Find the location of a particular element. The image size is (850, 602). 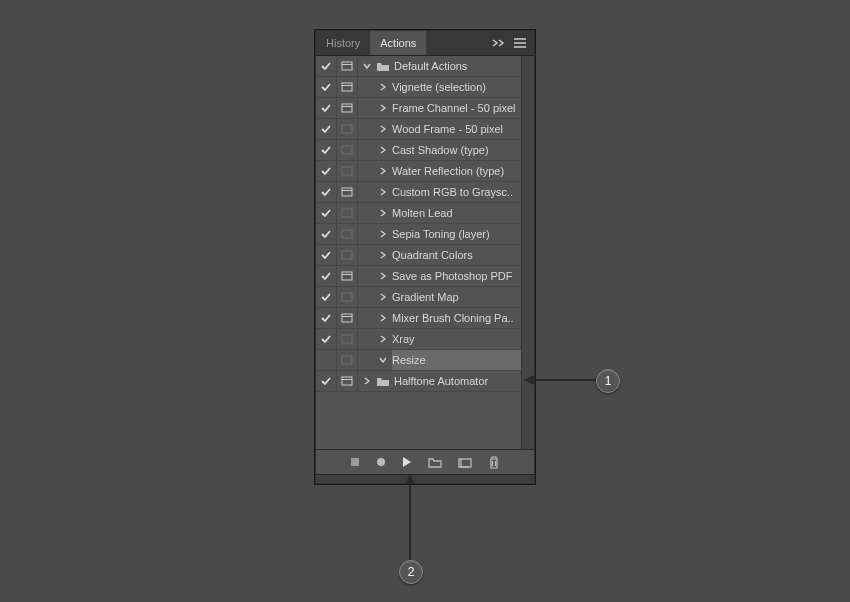

action-label: Frame Channel - 50 pixel is located at coordinates (456, 108).